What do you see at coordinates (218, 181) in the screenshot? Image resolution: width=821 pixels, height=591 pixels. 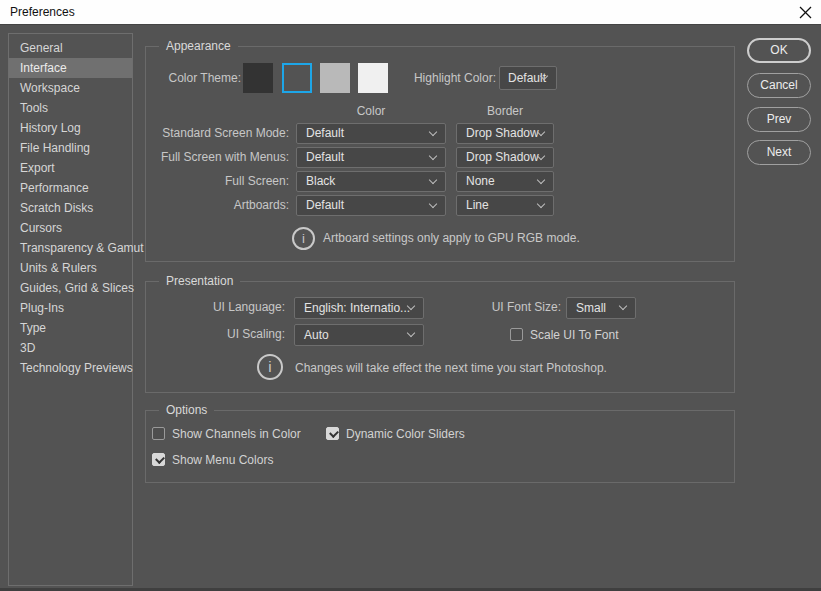 I see `full-screen-label: Full Screen:` at bounding box center [218, 181].